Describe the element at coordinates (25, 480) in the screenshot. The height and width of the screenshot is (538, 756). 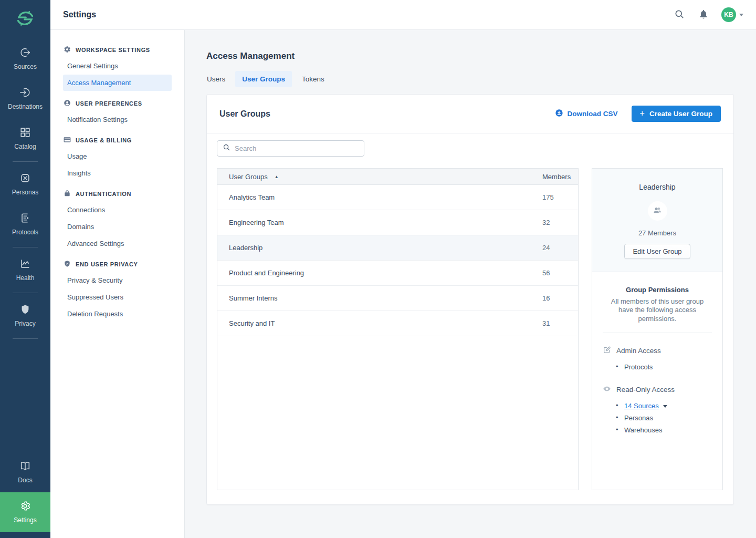
I see `sidebar-item-label: Docs` at that location.